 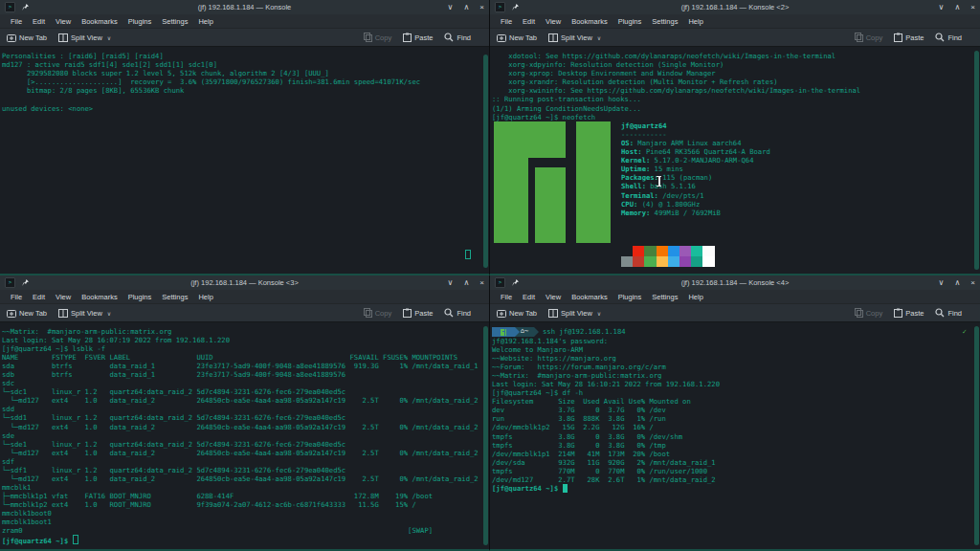 I want to click on neofetch-block: jf@quartz64 ----------- OS: Manjaro ARM …, so click(x=735, y=182).